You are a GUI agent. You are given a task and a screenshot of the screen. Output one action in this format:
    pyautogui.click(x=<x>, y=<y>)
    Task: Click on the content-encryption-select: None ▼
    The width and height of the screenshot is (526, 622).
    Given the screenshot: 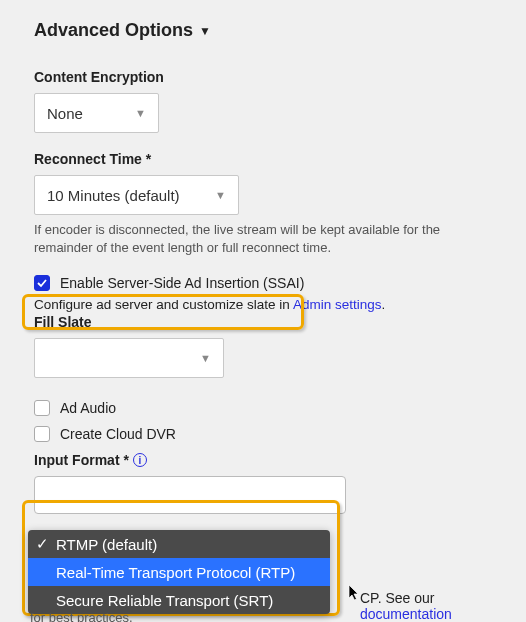 What is the action you would take?
    pyautogui.click(x=96, y=113)
    